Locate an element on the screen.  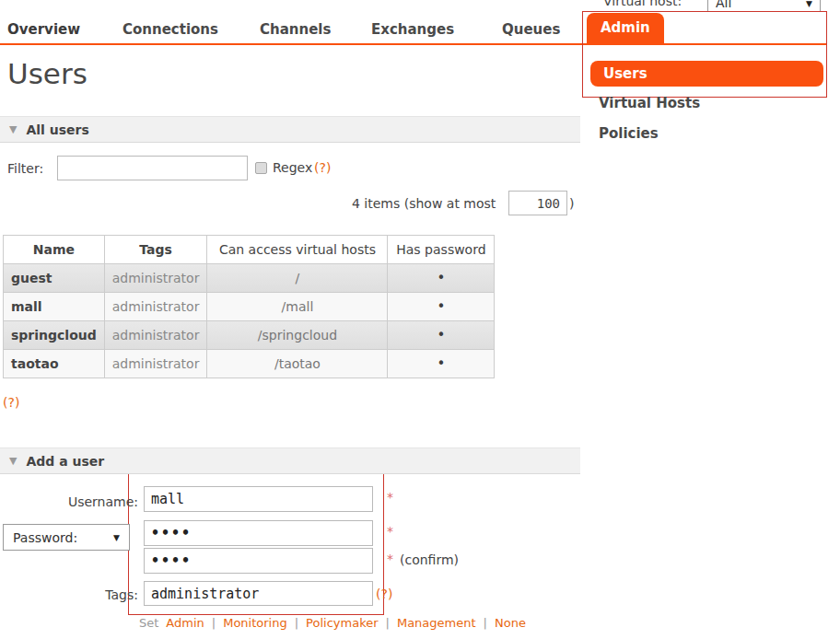
tag-link-monitoring: Monitoring is located at coordinates (255, 622).